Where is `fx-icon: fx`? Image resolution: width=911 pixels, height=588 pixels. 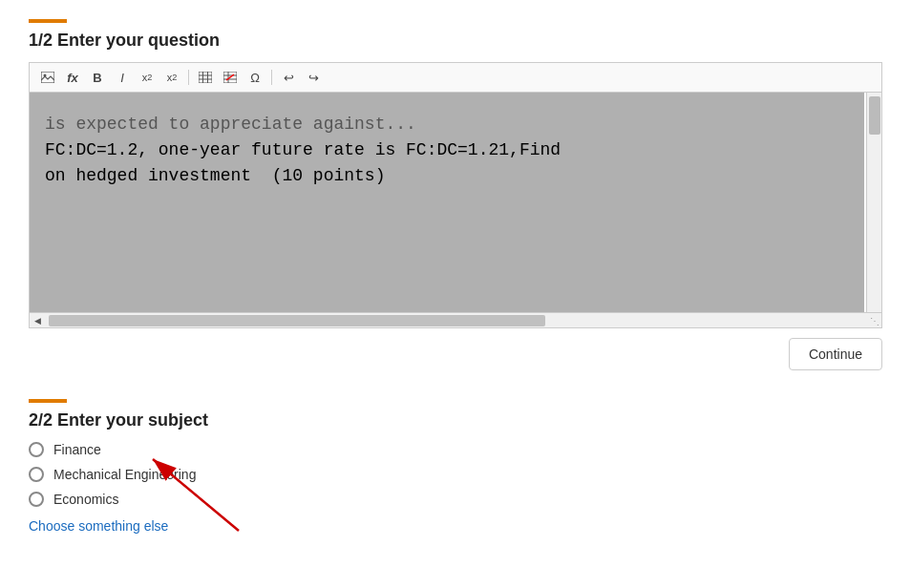
fx-icon: fx is located at coordinates (73, 77).